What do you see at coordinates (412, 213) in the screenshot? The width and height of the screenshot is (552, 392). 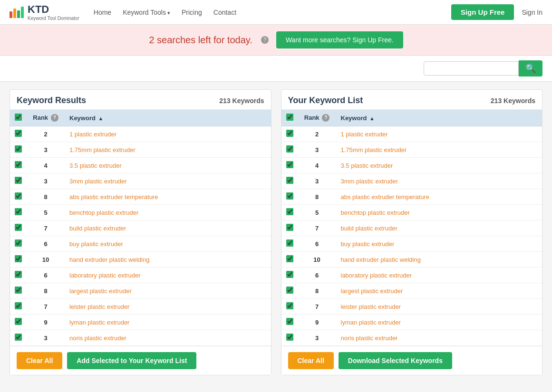 I see `table-row: 5benchtop plastic extruder` at bounding box center [412, 213].